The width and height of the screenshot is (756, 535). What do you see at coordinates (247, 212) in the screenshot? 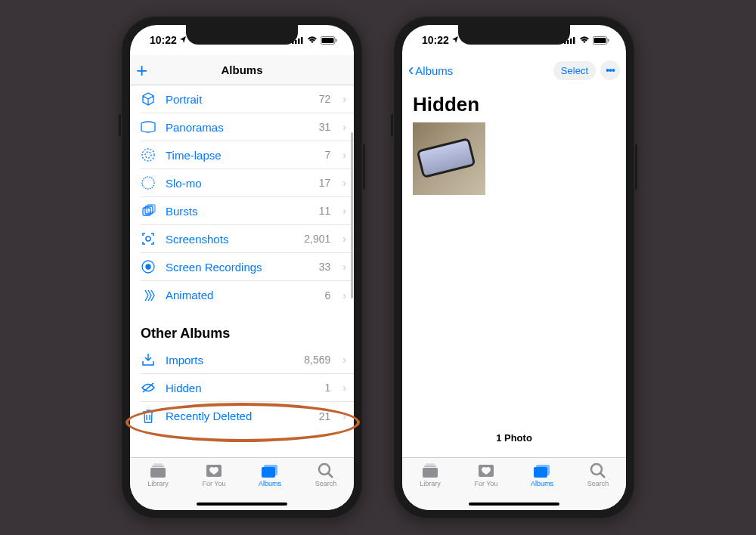
I see `album-row-bursts: Bursts11›` at bounding box center [247, 212].